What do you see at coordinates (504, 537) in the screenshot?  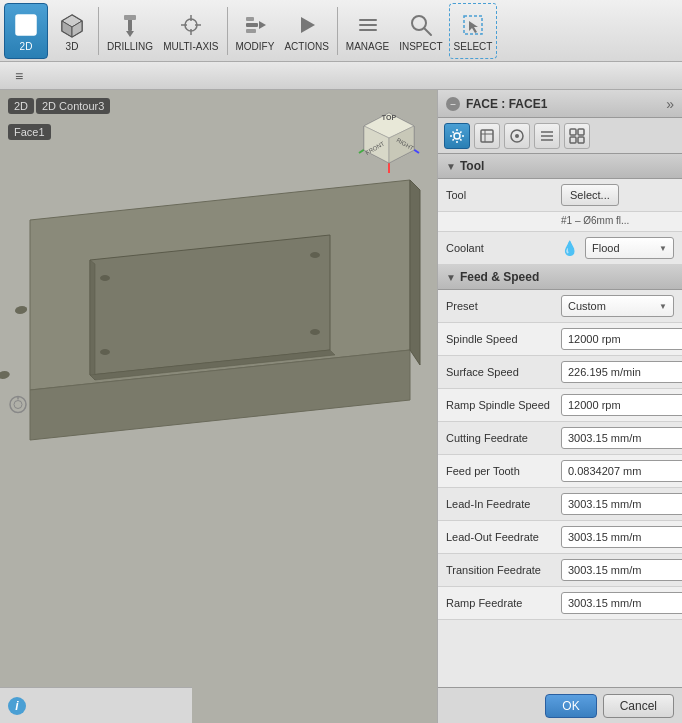 I see `lead-out-label: Lead-Out Feedrate` at bounding box center [504, 537].